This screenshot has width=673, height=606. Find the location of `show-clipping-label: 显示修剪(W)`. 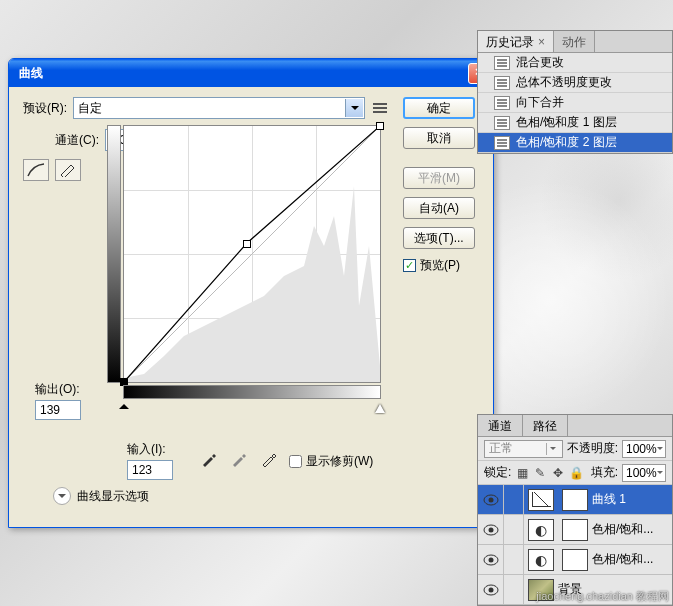

show-clipping-label: 显示修剪(W) is located at coordinates (340, 462).